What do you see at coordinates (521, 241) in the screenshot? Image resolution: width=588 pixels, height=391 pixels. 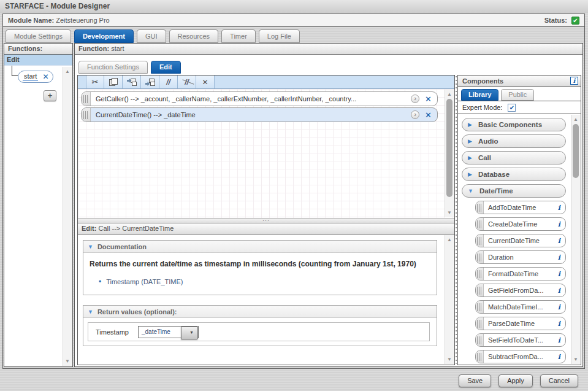 I see `component-label: CurrentDateTime` at bounding box center [521, 241].